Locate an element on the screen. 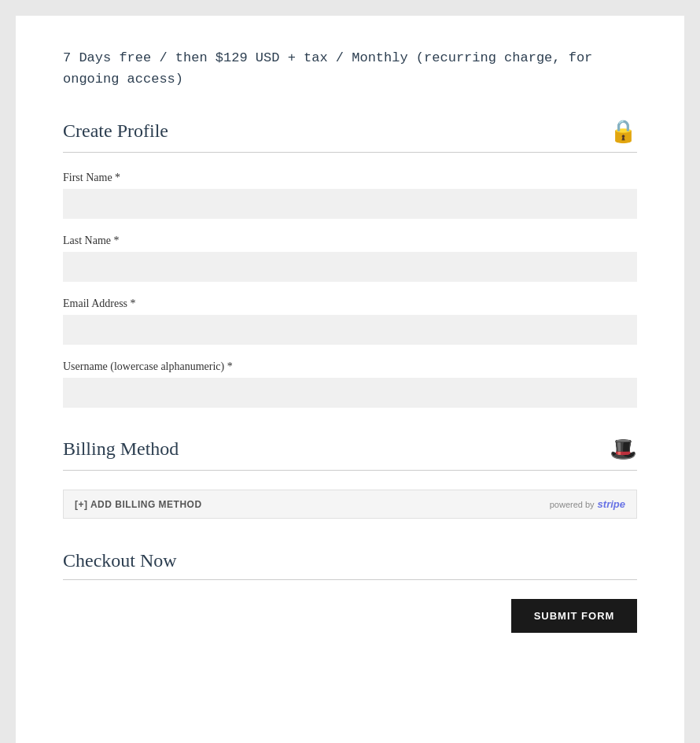  lock-icon: 🔒 is located at coordinates (623, 131).